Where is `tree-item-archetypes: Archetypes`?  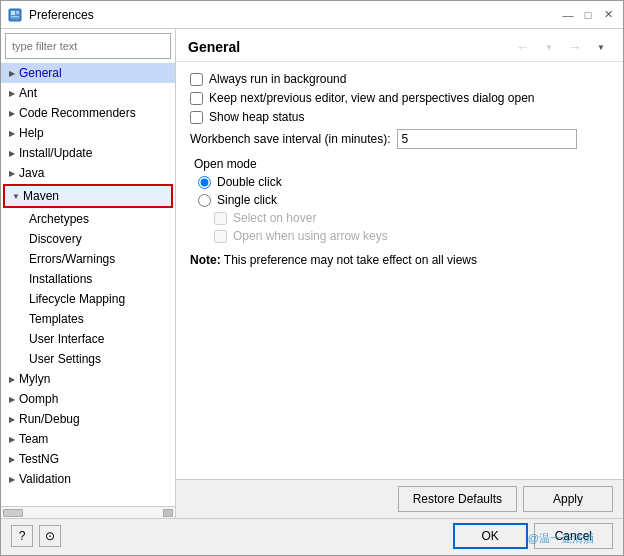 tree-item-archetypes: Archetypes is located at coordinates (88, 219).